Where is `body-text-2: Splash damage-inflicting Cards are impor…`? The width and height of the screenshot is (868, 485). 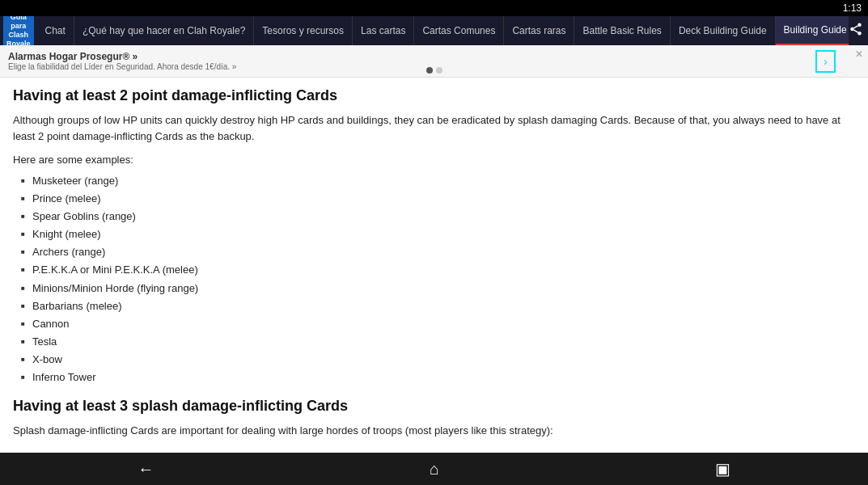
body-text-2: Splash damage-inflicting Cards are impor… is located at coordinates (434, 431).